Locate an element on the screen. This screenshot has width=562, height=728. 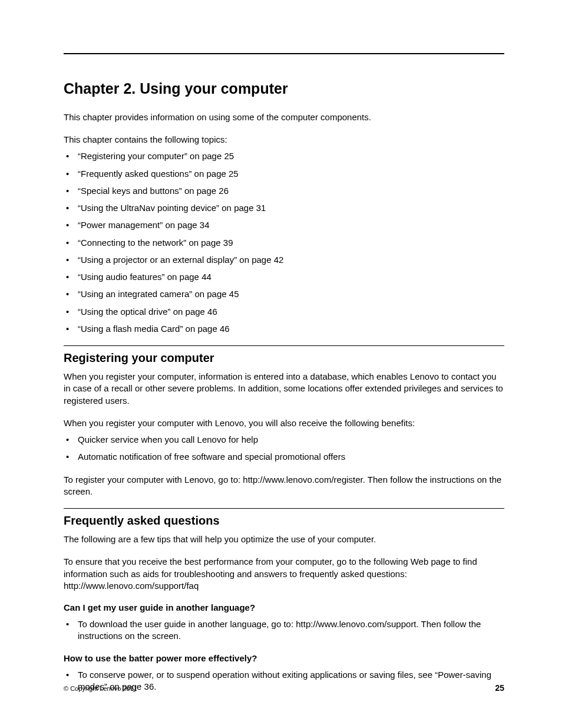
benefits-list: Quicker service when you call Lenovo for… is located at coordinates (284, 449).